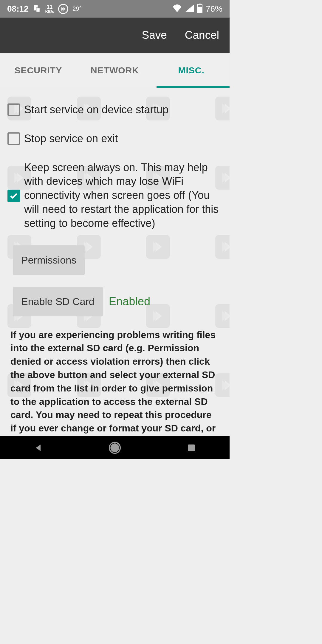  What do you see at coordinates (191, 70) in the screenshot?
I see `tab-label: MISC.` at bounding box center [191, 70].